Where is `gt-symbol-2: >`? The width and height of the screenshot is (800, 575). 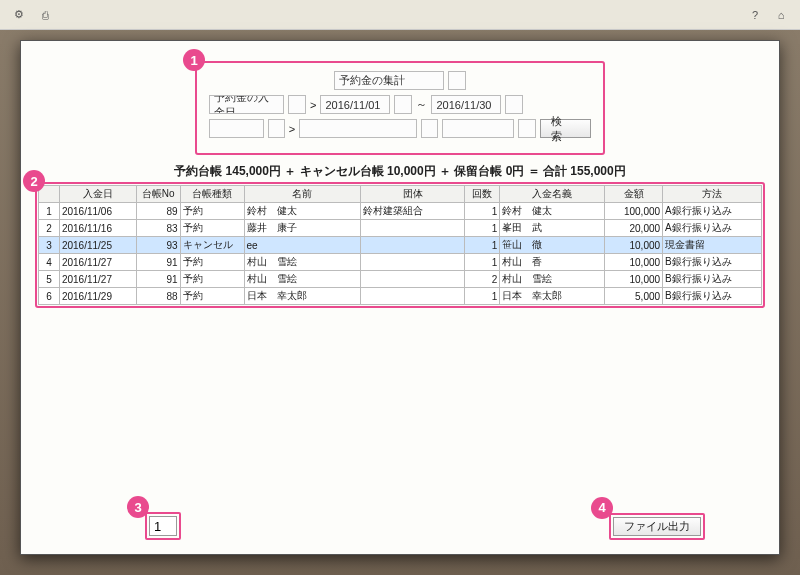 gt-symbol-2: > is located at coordinates (292, 129).